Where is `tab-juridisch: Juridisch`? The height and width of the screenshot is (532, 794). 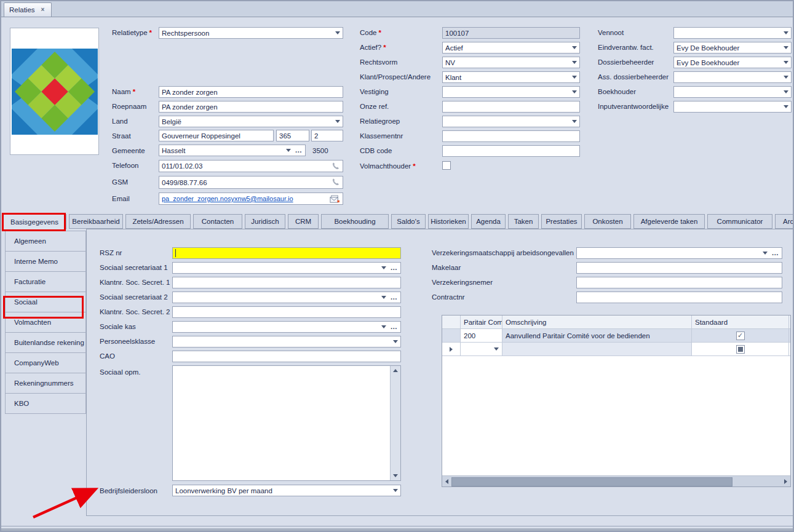 tab-juridisch: Juridisch is located at coordinates (265, 221).